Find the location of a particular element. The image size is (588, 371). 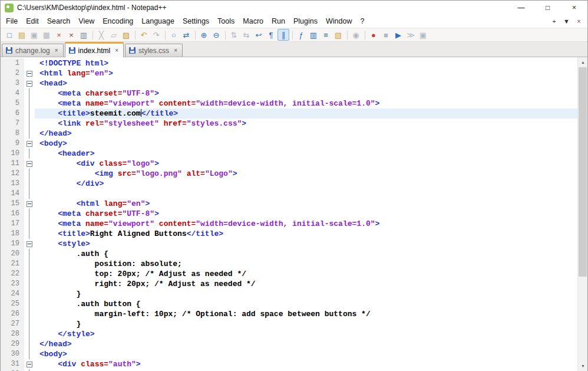

code-line: 20 .auth { is located at coordinates (289, 254).